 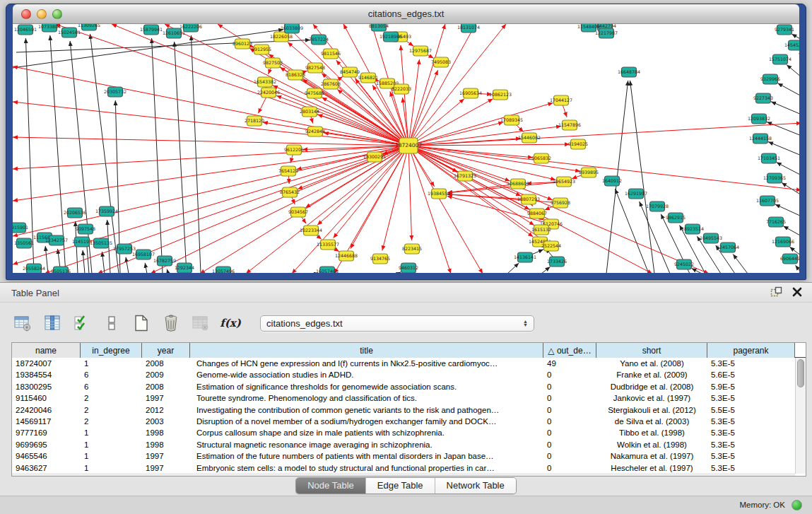 I want to click on network-node: 3915901, so click(x=20, y=228).